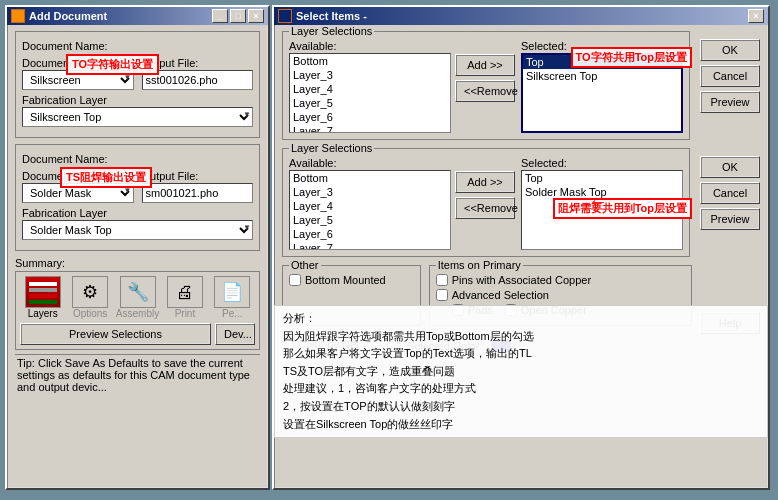 The height and width of the screenshot is (500, 778). What do you see at coordinates (602, 163) in the screenshot?
I see `selected2-label: Selected:` at bounding box center [602, 163].